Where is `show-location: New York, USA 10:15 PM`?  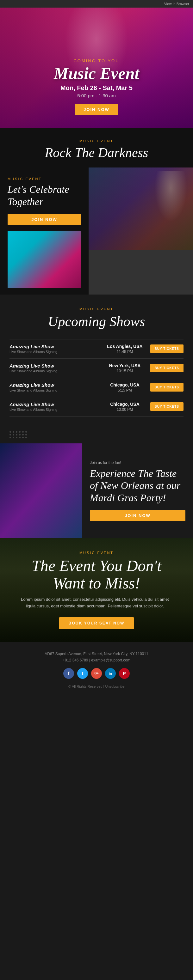 show-location: New York, USA 10:15 PM is located at coordinates (125, 368).